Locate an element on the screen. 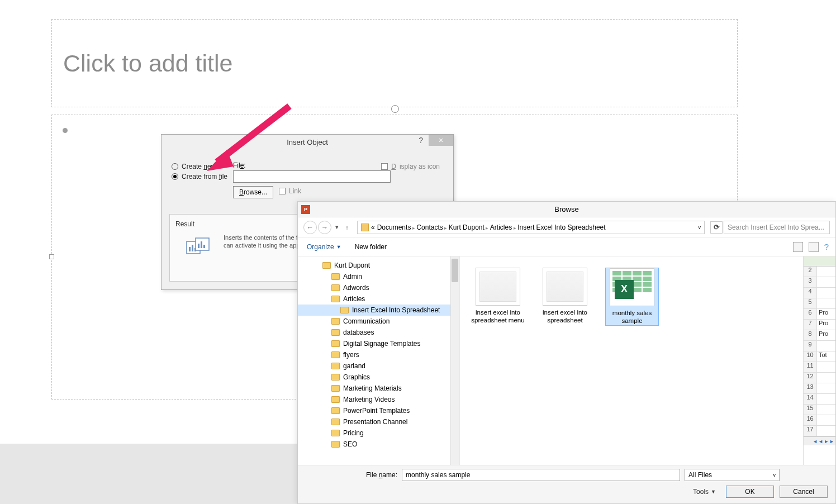 Image resolution: width=836 pixels, height=504 pixels. sheet-row: 12 is located at coordinates (819, 378).